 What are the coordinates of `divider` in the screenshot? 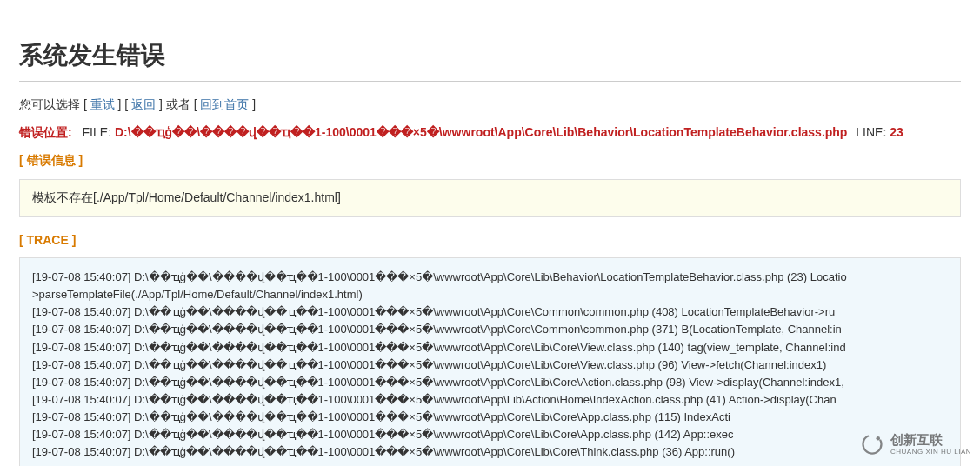 It's located at (490, 82).